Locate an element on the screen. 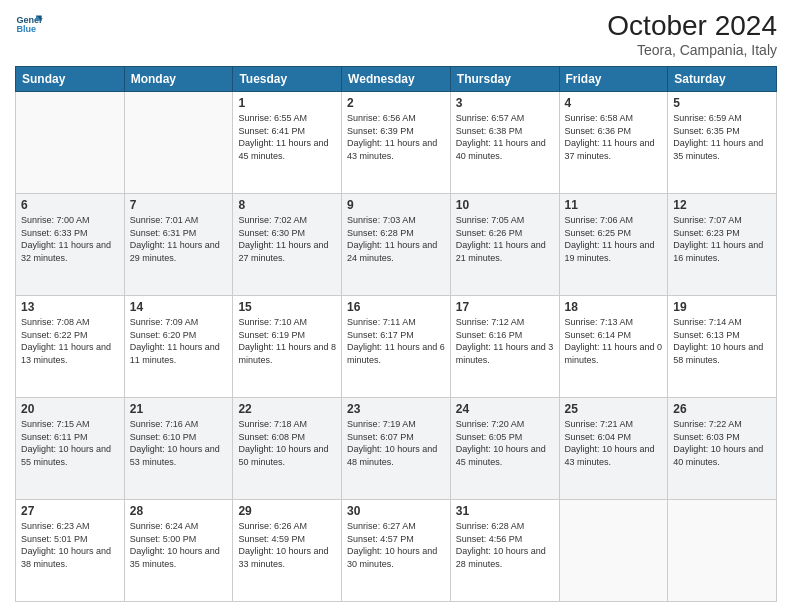  day-number: 29 is located at coordinates (287, 511).